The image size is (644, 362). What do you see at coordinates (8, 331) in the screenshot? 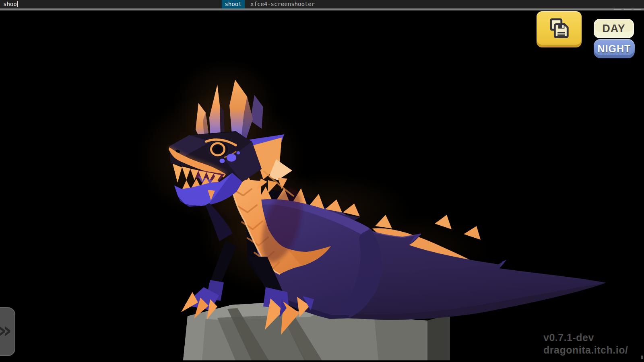
I see `sidebar-expand-button: »` at bounding box center [8, 331].